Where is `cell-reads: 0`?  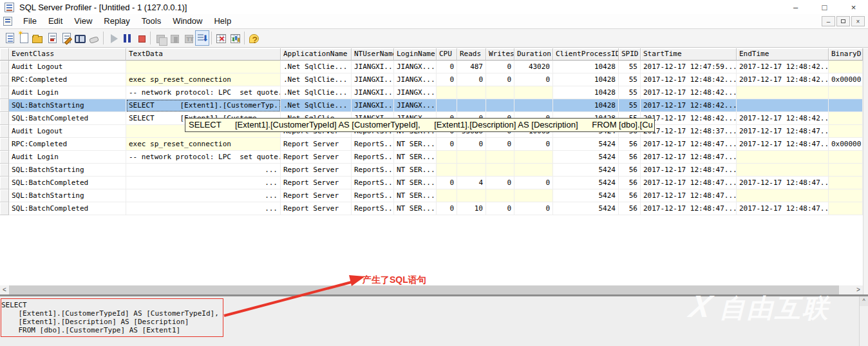 cell-reads: 0 is located at coordinates (471, 80).